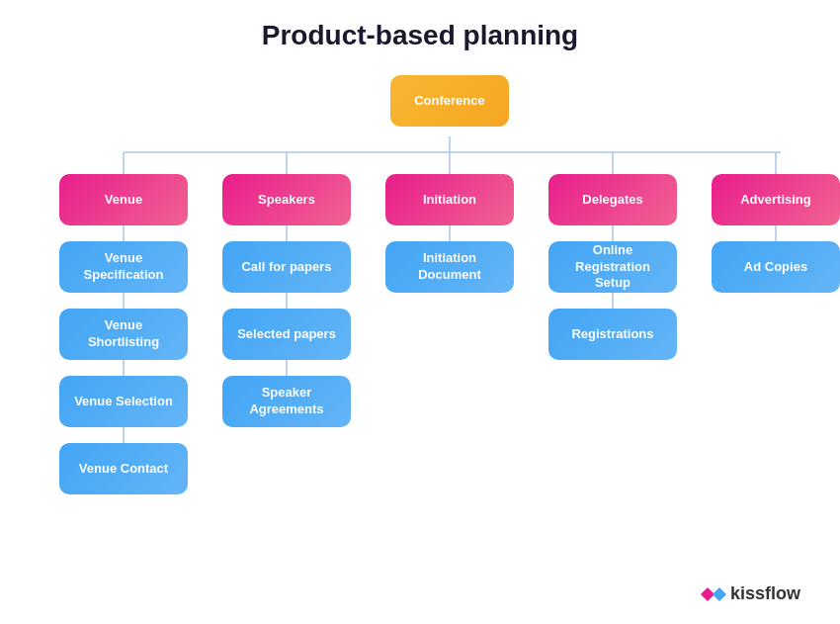 The height and width of the screenshot is (624, 840). Describe the element at coordinates (613, 267) in the screenshot. I see `node-online-reg: Online Registration Setup` at that location.